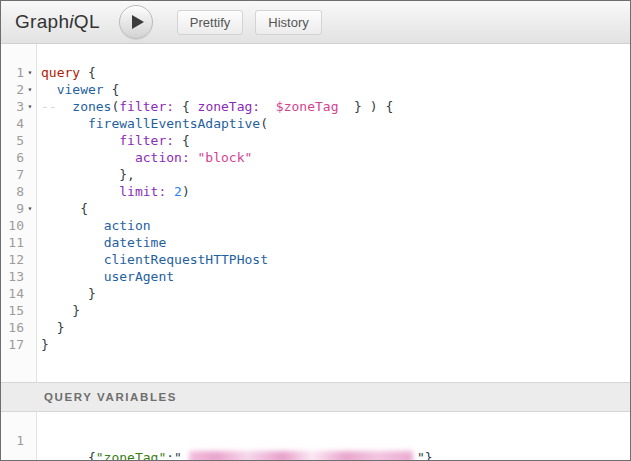 The width and height of the screenshot is (631, 461). I want to click on line-number: 16, so click(12, 328).